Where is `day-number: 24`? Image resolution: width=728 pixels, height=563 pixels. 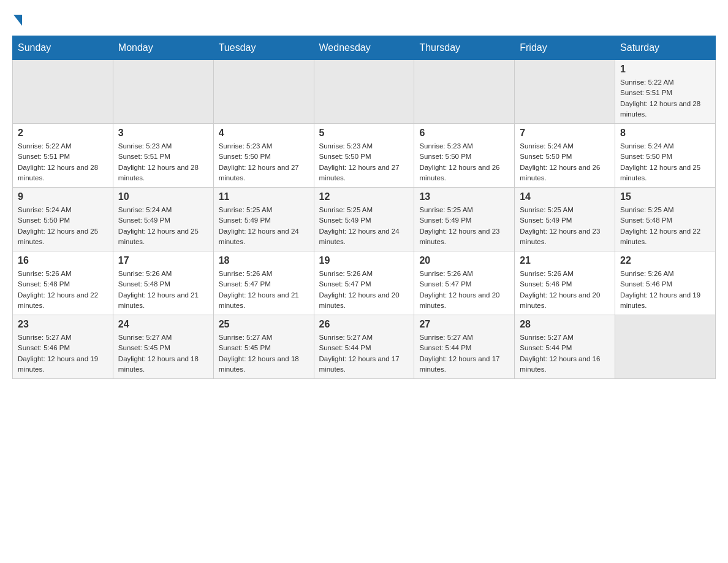 day-number: 24 is located at coordinates (163, 324).